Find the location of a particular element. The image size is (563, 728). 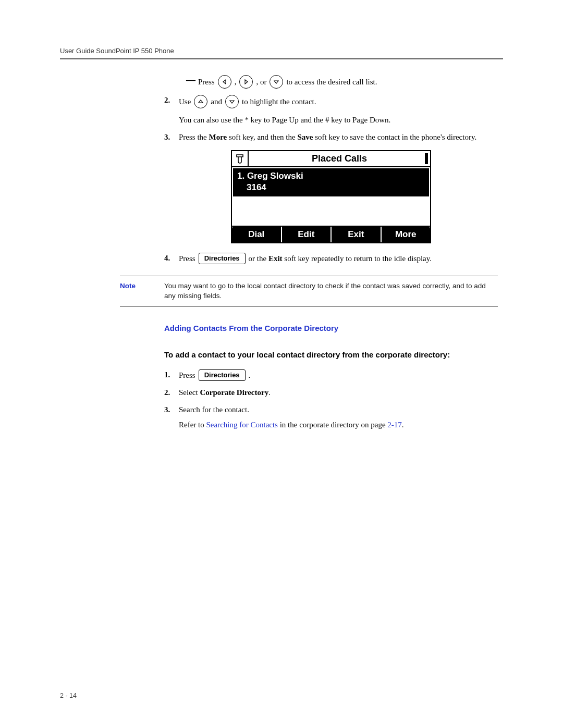

text: to highlight the contact. is located at coordinates (279, 102).